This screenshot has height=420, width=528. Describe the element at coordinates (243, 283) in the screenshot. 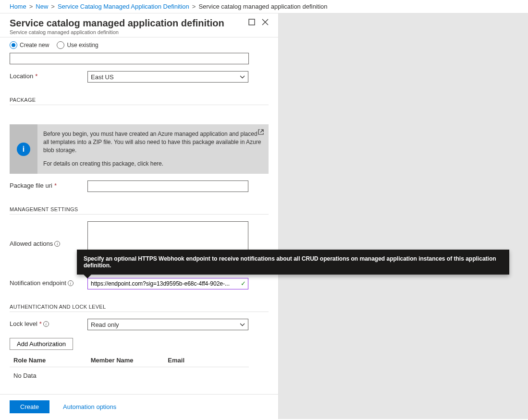

I see `checkmark-icon: ✓` at that location.